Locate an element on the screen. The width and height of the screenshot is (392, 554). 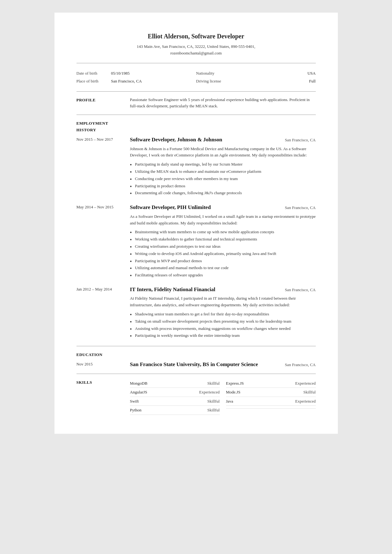
job3-desc: At Fidelity National Financial, I partic… is located at coordinates (223, 302).